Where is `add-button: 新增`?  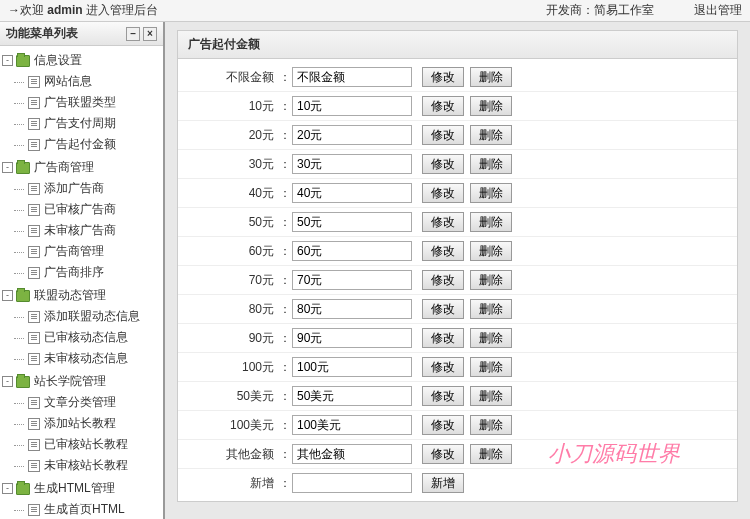
add-button: 新增 is located at coordinates (443, 483).